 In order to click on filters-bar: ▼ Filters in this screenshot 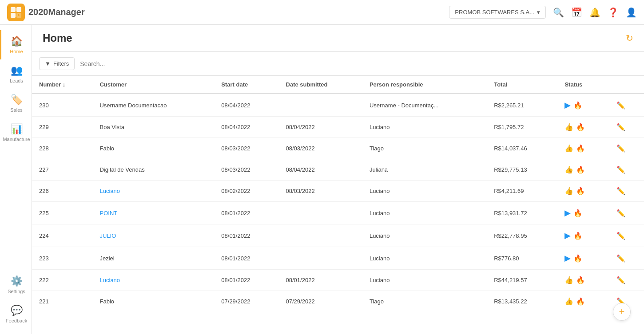, I will do `click(338, 64)`.